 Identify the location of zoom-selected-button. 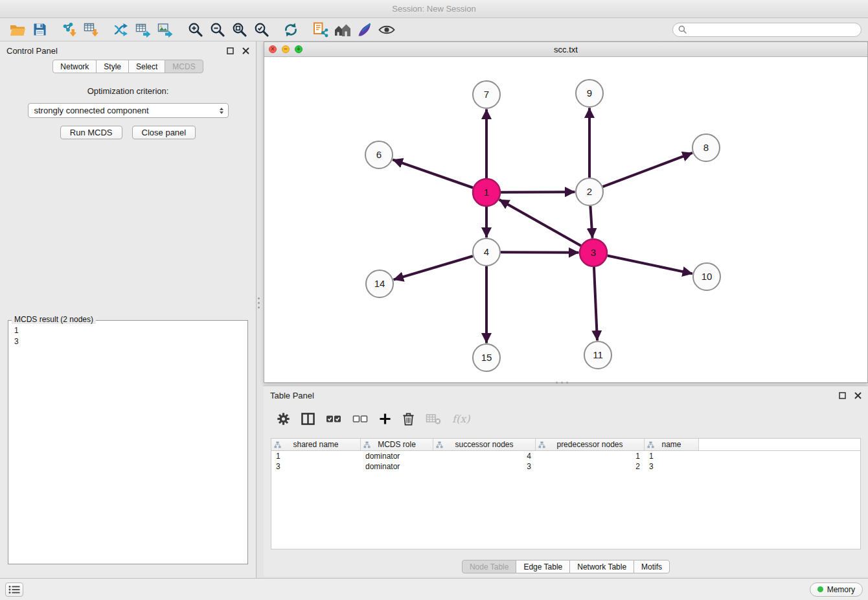
(261, 30).